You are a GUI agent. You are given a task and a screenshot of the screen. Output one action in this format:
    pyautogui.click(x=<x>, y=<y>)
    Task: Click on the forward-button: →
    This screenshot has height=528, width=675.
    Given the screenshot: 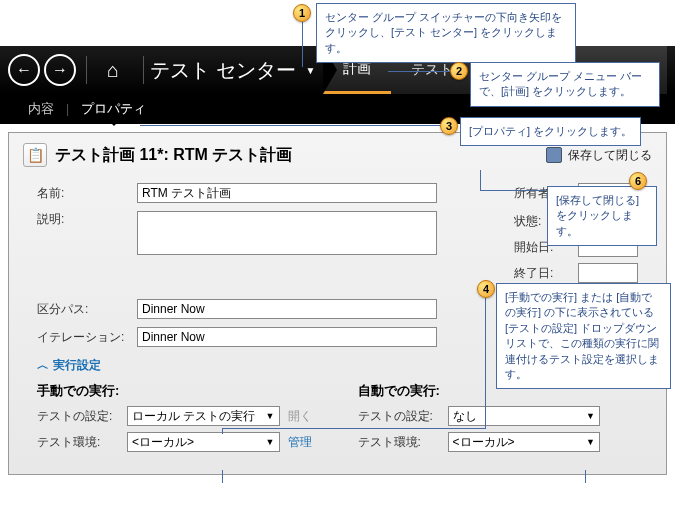 What is the action you would take?
    pyautogui.click(x=60, y=70)
    